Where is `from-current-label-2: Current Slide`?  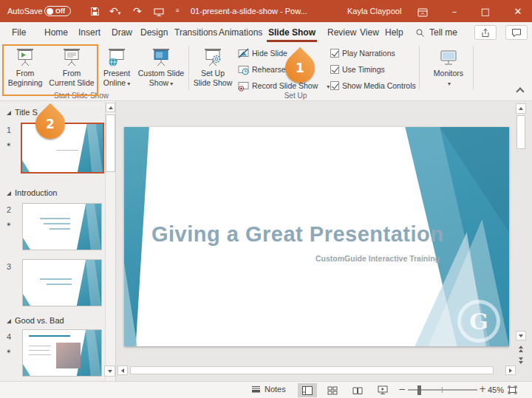 from-current-label-2: Current Slide is located at coordinates (72, 83).